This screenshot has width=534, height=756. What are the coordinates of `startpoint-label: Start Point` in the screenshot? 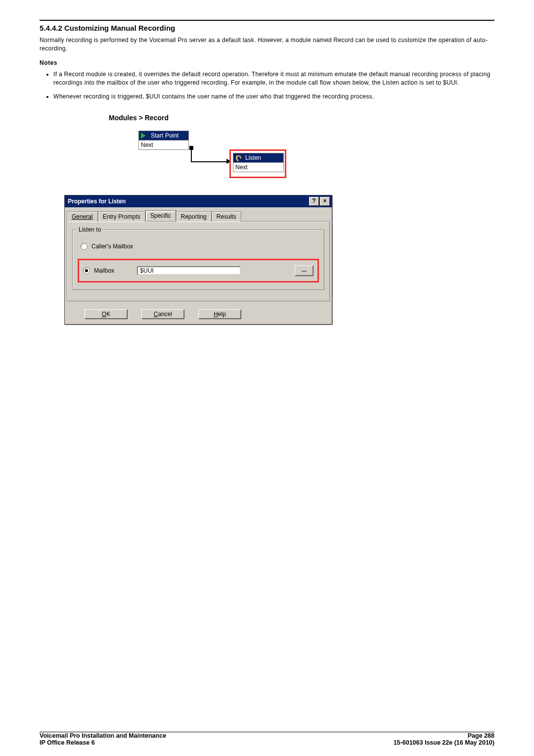 It's located at (165, 136).